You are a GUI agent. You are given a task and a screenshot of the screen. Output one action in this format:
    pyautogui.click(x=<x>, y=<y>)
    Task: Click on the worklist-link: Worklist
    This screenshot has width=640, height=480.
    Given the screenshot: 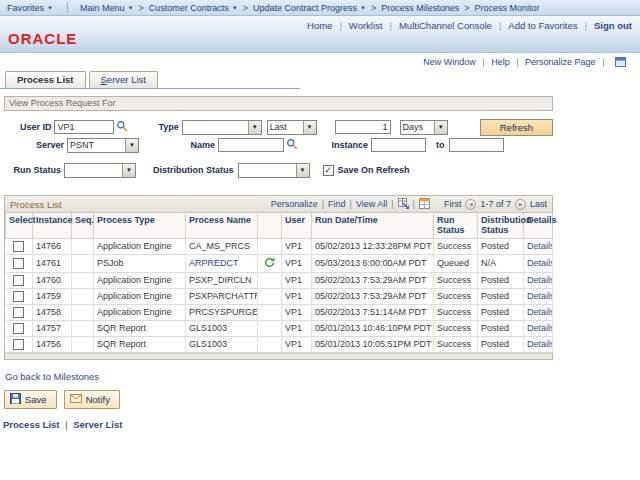 What is the action you would take?
    pyautogui.click(x=366, y=26)
    